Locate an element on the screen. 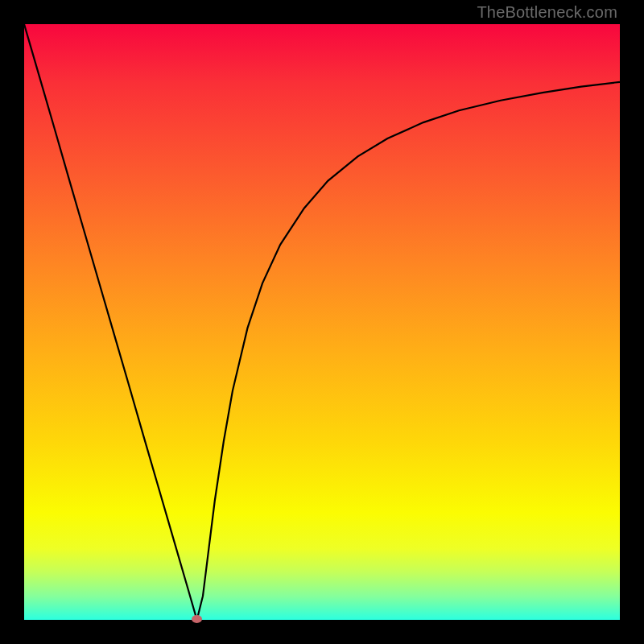 Image resolution: width=644 pixels, height=644 pixels. site-credit-label: TheBottleneck.com is located at coordinates (547, 13).